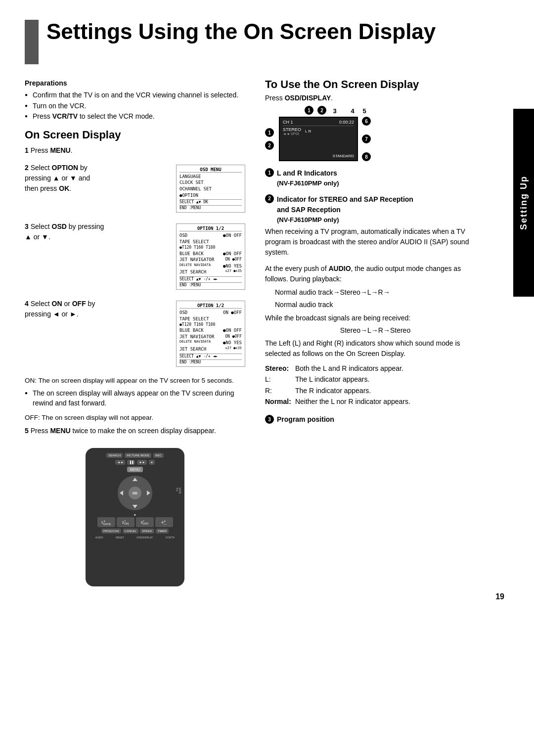 This screenshot has width=534, height=756. Describe the element at coordinates (131, 531) in the screenshot. I see `cancel-btn: CANCEL` at that location.